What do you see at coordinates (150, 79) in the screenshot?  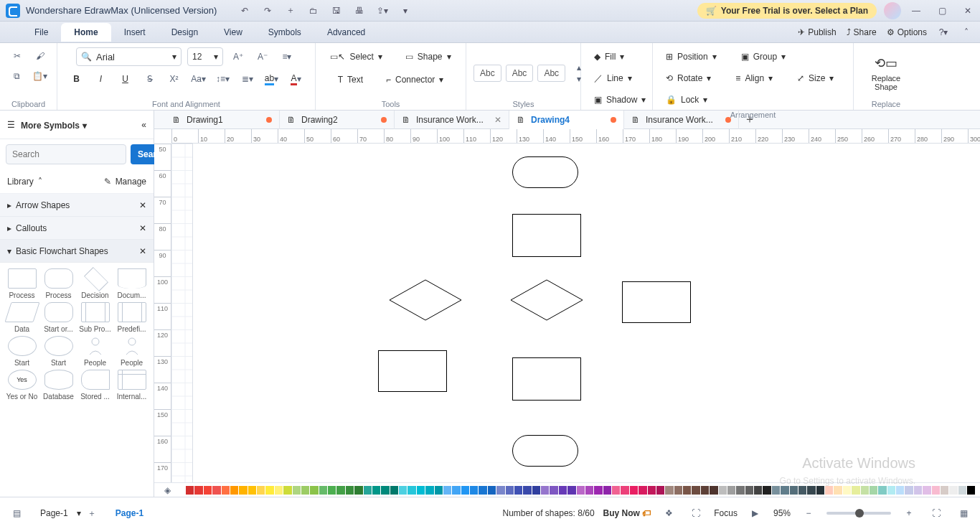 I see `strike-icon: S̶` at bounding box center [150, 79].